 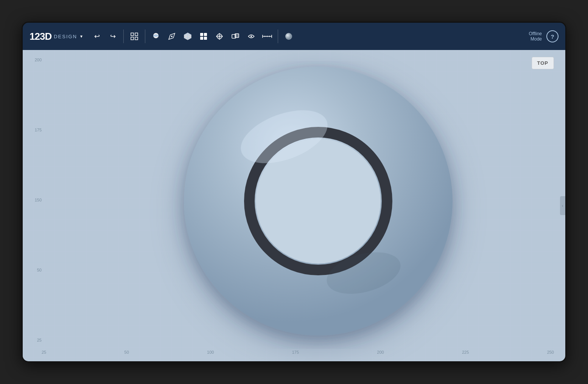 I want to click on header-right: Offline Mode ?, so click(x=544, y=36).